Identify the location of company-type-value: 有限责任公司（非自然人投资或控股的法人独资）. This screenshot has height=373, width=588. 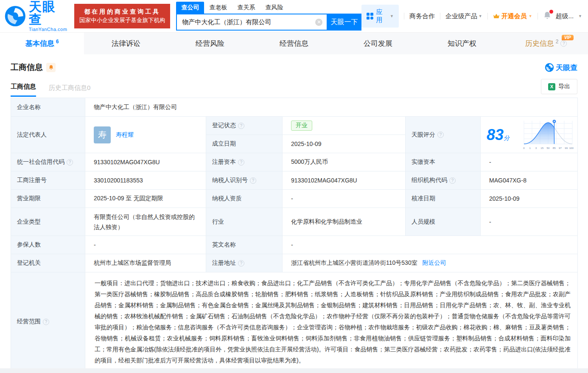
(146, 222).